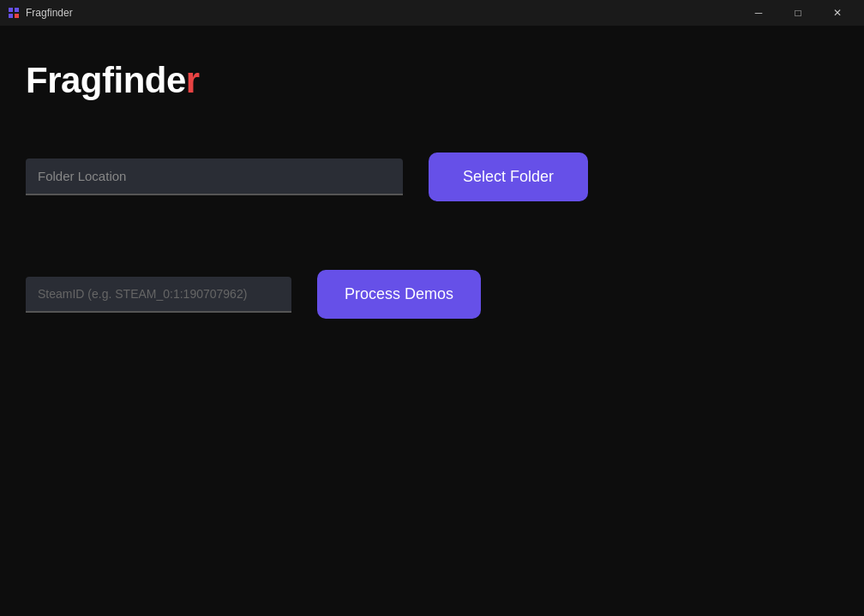 The height and width of the screenshot is (616, 864). Describe the element at coordinates (837, 13) in the screenshot. I see `close-button: ✕` at that location.